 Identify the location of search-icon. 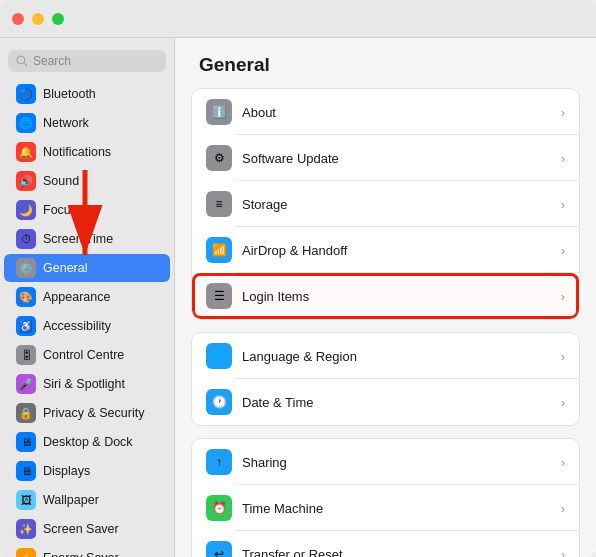
(22, 61).